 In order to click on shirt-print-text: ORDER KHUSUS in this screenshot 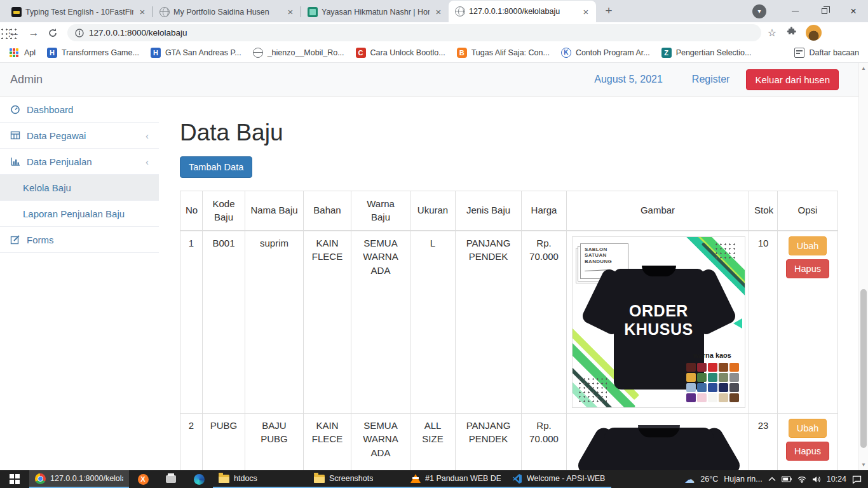, I will do `click(659, 320)`.